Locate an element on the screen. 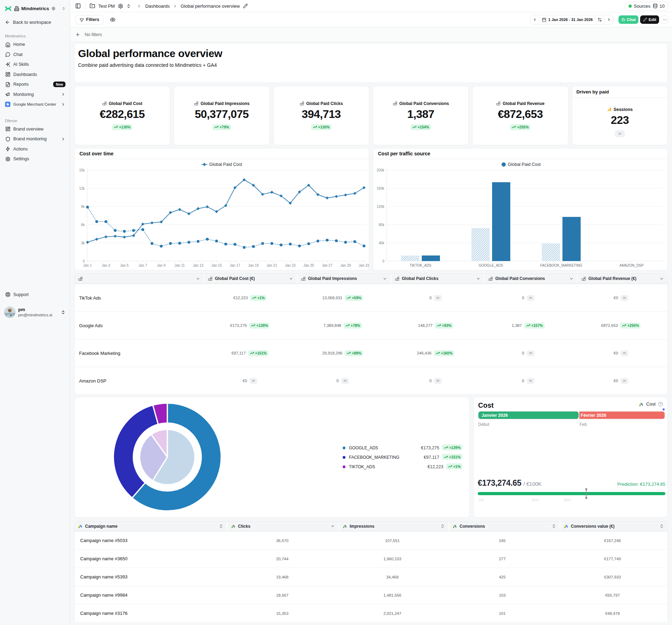 This screenshot has height=625, width=672. svg-text: TIKTOK_ADS is located at coordinates (420, 265).